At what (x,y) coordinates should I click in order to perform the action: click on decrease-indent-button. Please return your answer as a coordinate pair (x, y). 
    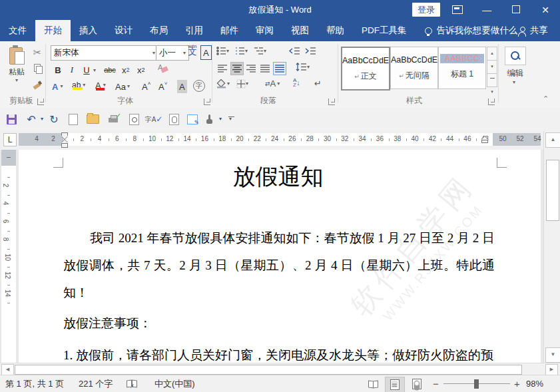
    Looking at the image, I should click on (294, 51).